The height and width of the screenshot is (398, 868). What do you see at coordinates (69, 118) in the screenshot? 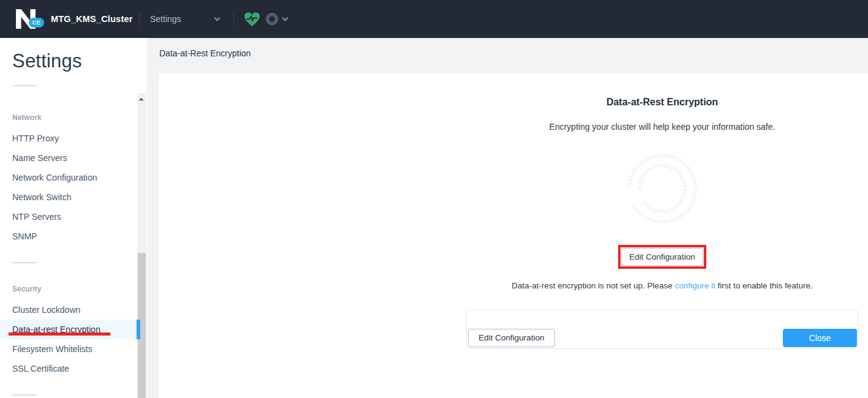
I see `section-label-network: Network` at bounding box center [69, 118].